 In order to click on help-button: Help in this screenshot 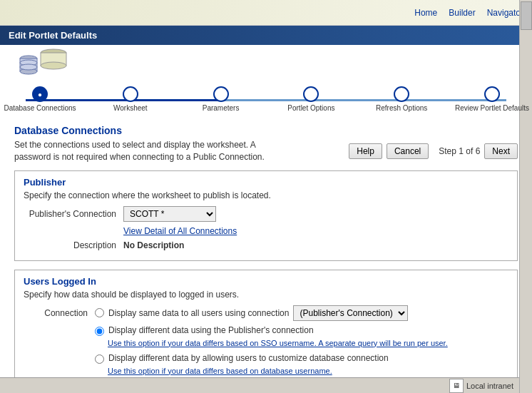, I will do `click(365, 151)`.